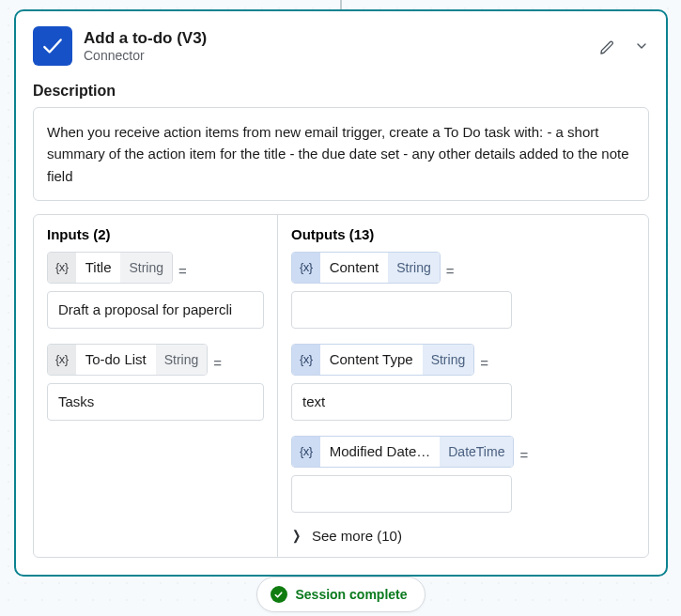 The height and width of the screenshot is (616, 681). Describe the element at coordinates (642, 46) in the screenshot. I see `chevron-down-icon` at that location.